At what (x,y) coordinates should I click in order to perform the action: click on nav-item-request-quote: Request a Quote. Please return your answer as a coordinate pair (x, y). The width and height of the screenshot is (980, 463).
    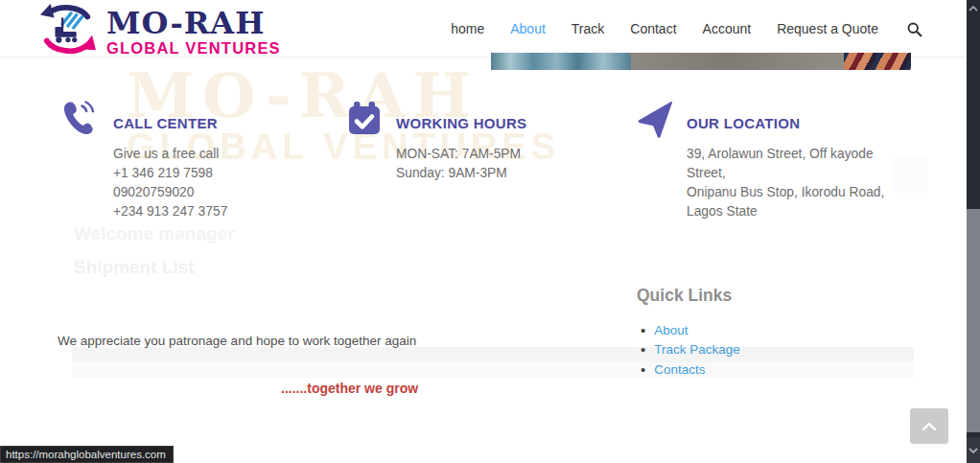
    Looking at the image, I should click on (828, 29).